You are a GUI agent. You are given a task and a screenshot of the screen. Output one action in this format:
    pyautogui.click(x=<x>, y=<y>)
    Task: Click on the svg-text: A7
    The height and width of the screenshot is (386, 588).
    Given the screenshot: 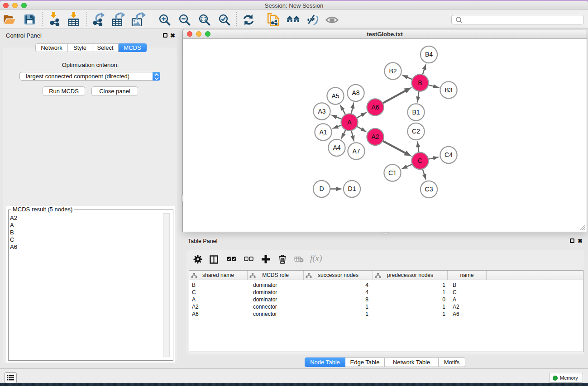 What is the action you would take?
    pyautogui.click(x=356, y=151)
    